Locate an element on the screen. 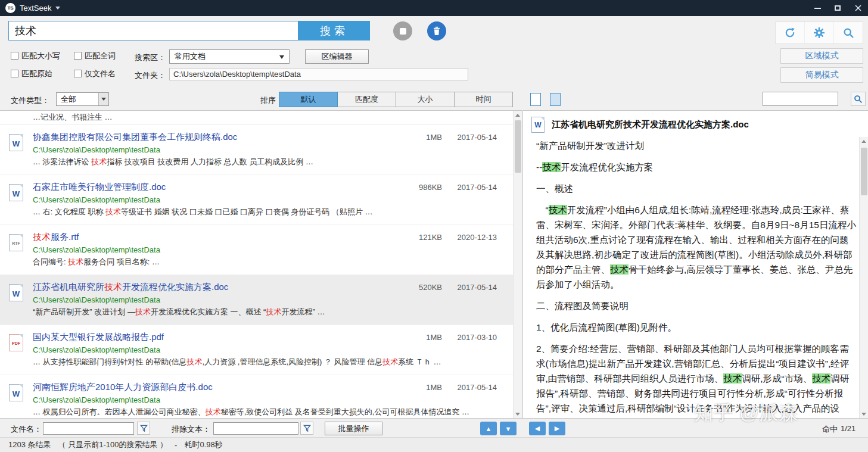 This screenshot has width=868, height=452. minimize-button is located at coordinates (817, 8).